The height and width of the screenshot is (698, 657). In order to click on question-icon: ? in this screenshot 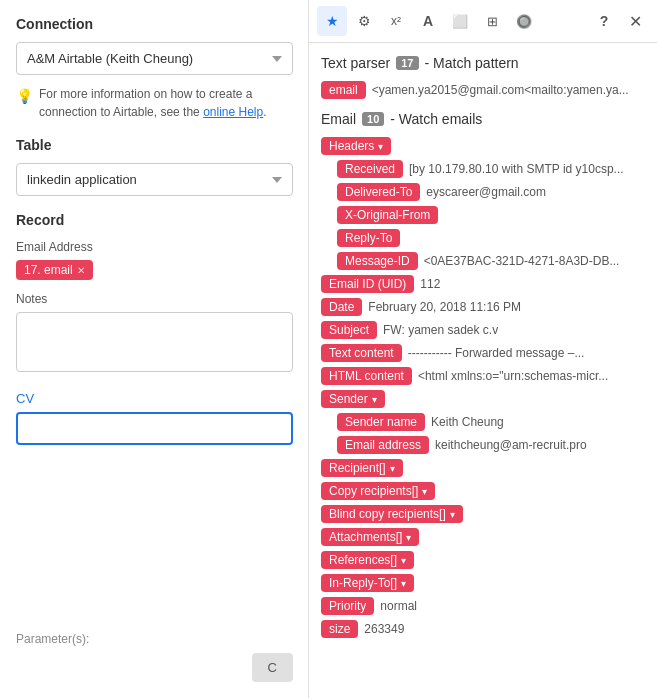, I will do `click(604, 21)`.